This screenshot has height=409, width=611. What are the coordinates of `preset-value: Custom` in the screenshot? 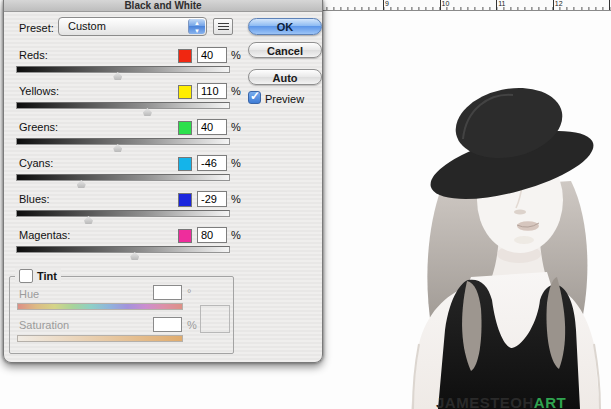 It's located at (87, 26).